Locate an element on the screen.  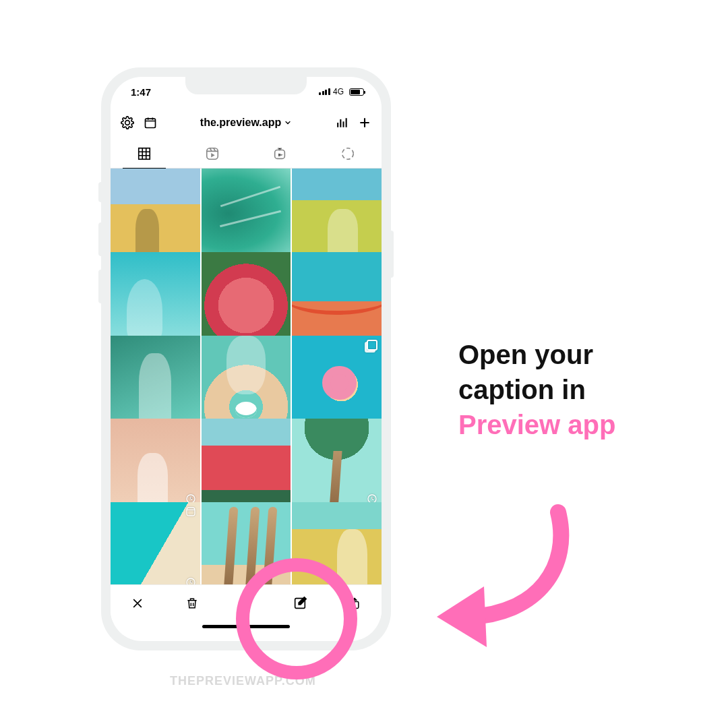
plus-icon is located at coordinates (365, 123).